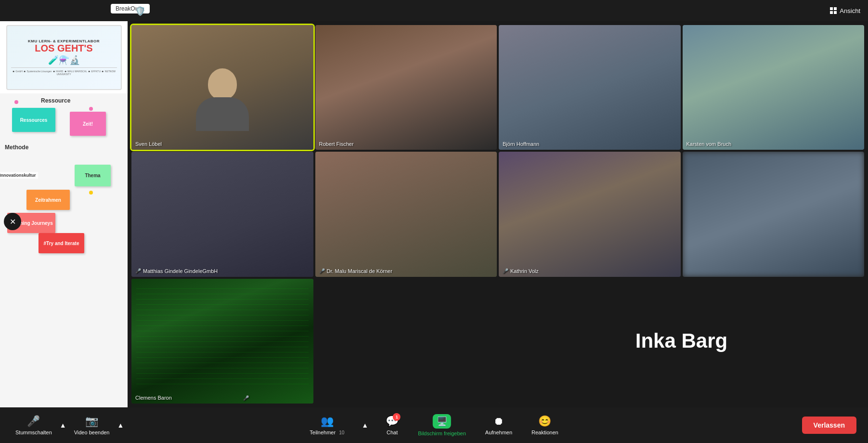 The height and width of the screenshot is (443, 868). I want to click on video-cell-kathrin: 🎤 Kathrin Volz, so click(590, 214).